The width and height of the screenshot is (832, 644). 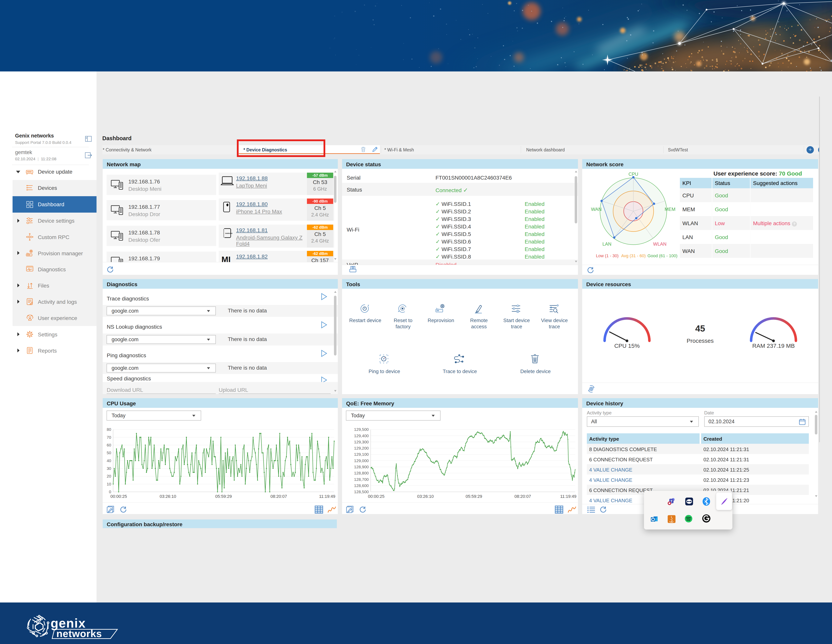 What do you see at coordinates (634, 174) in the screenshot?
I see `svg-text: CPU` at bounding box center [634, 174].